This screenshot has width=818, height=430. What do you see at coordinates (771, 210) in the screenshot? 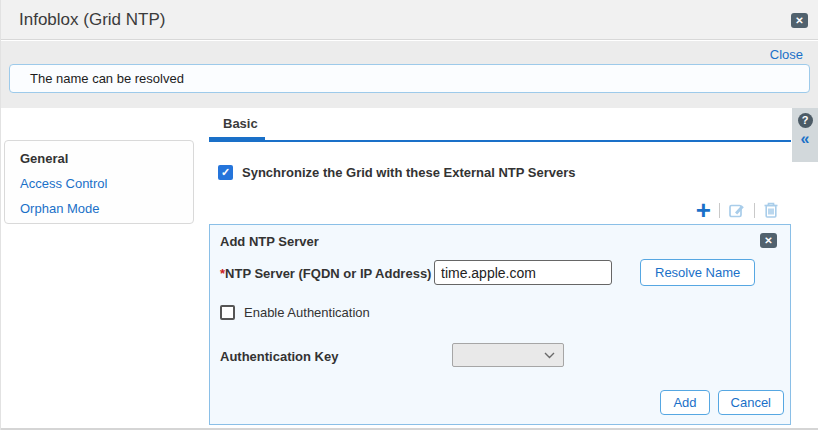
I see `trash-icon` at bounding box center [771, 210].